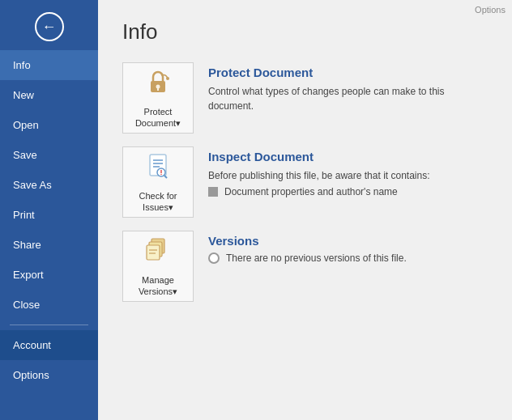  I want to click on versions-card: Manage Versions▾ Versions There are no p…, so click(305, 266).